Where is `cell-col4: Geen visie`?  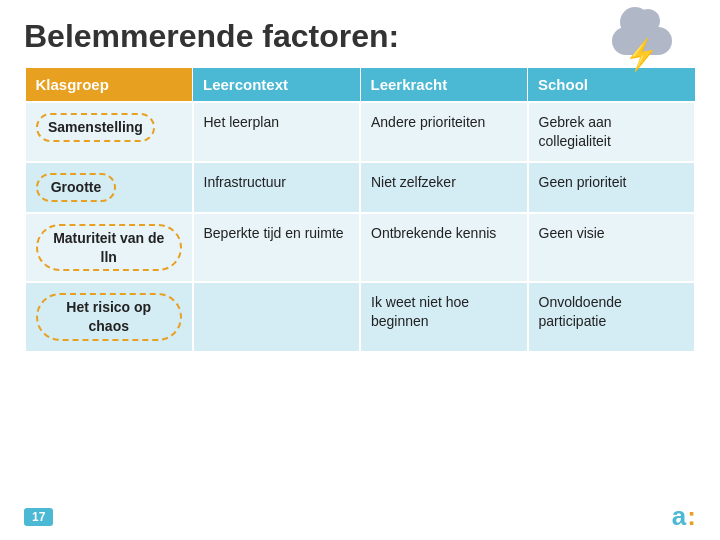
cell-col4: Geen visie is located at coordinates (612, 248).